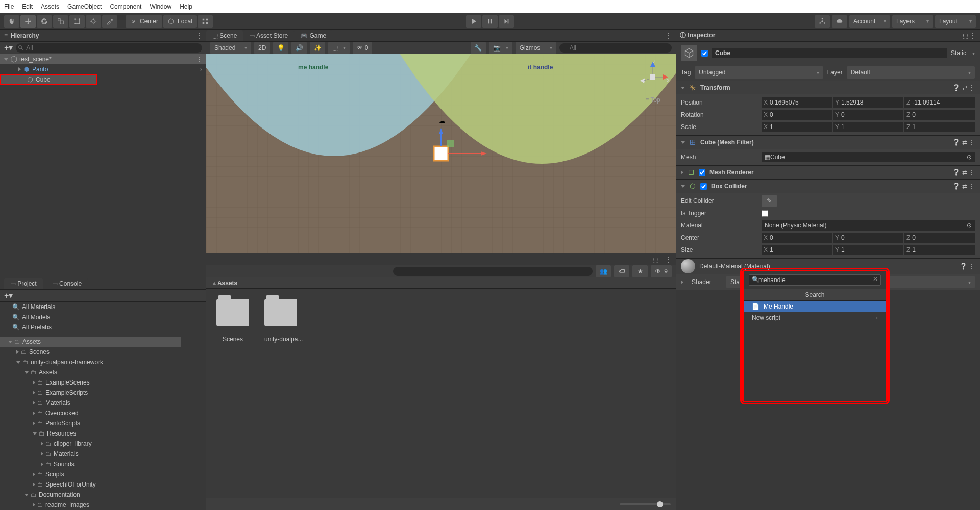 The image size is (980, 510). Describe the element at coordinates (23, 284) in the screenshot. I see `project-tab: ▭ Project` at that location.